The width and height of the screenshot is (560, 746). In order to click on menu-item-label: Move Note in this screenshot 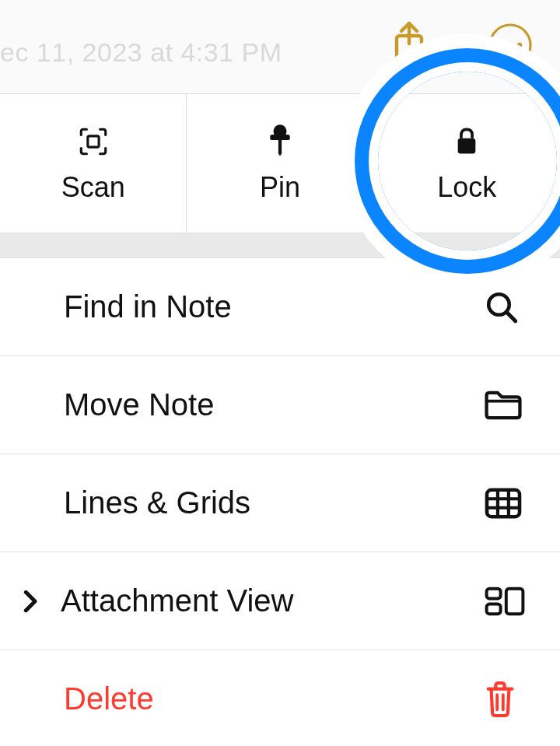, I will do `click(274, 405)`.